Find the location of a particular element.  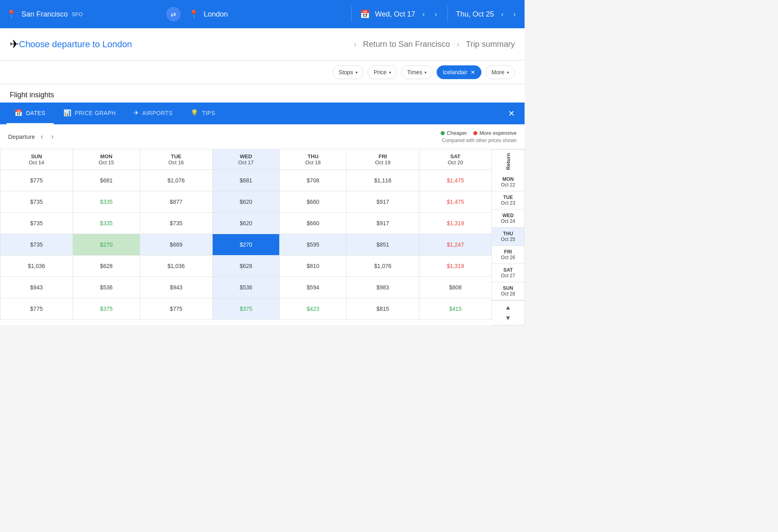

price-filter: Price ▾ is located at coordinates (383, 72).